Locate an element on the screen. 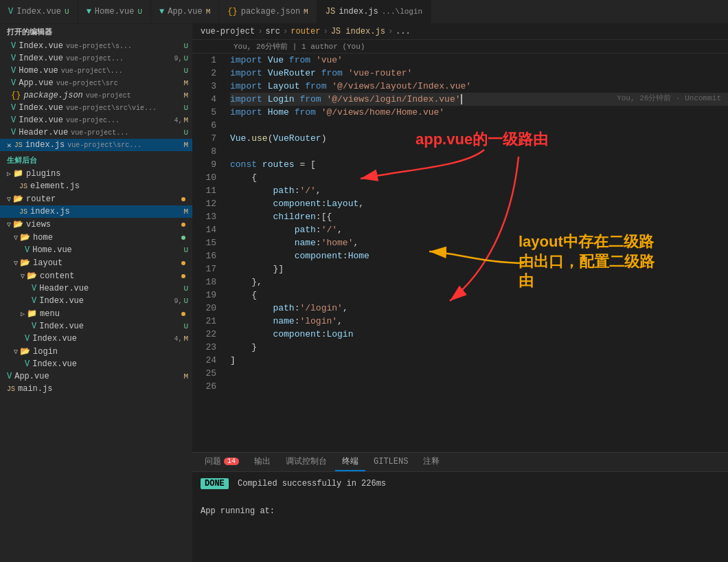  folder-name: home is located at coordinates (43, 238).